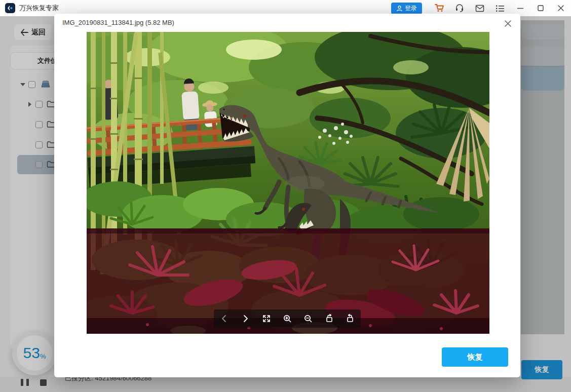  What do you see at coordinates (411, 8) in the screenshot?
I see `login-label: 登录` at bounding box center [411, 8].